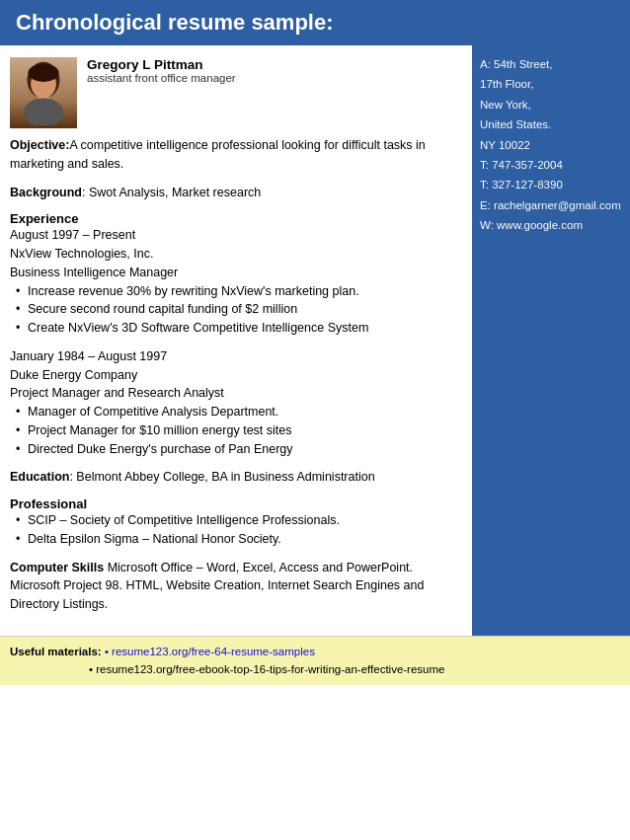 The height and width of the screenshot is (840, 630). Describe the element at coordinates (551, 165) in the screenshot. I see `phone1: T: 747-357-2004` at that location.